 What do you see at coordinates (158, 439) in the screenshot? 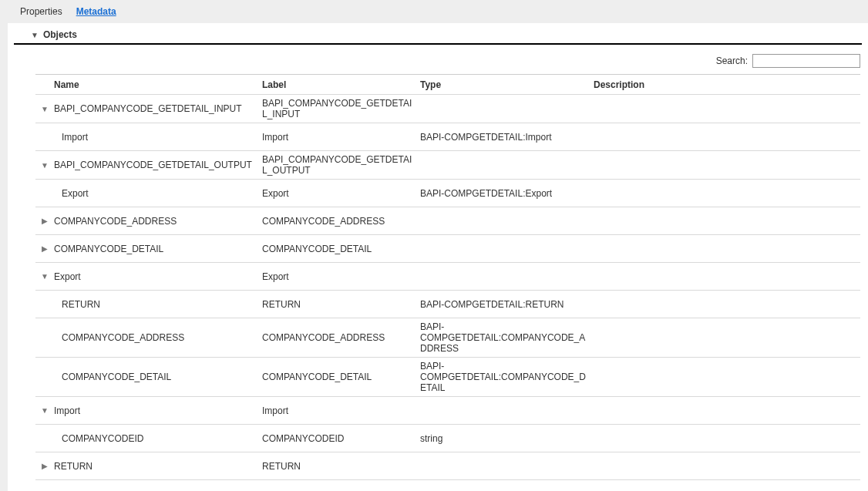
I see `cell-name: COMPANYCODEID` at bounding box center [158, 439].